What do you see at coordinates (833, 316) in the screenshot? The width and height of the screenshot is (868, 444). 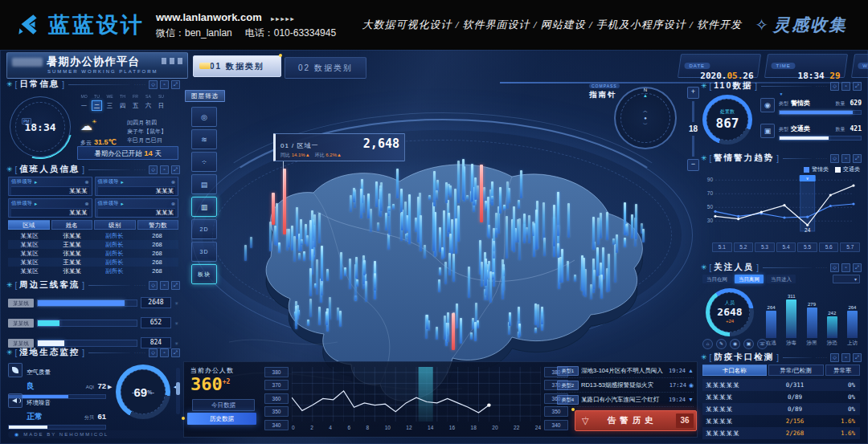 I see `persons-bar: 242 涉恐` at bounding box center [833, 316].